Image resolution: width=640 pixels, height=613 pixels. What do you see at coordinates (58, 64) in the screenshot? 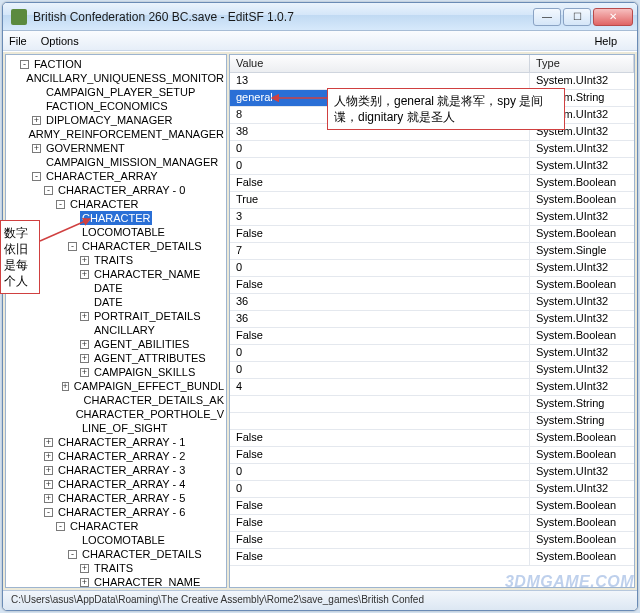
I see `tree-item-label: FACTION` at bounding box center [58, 64].